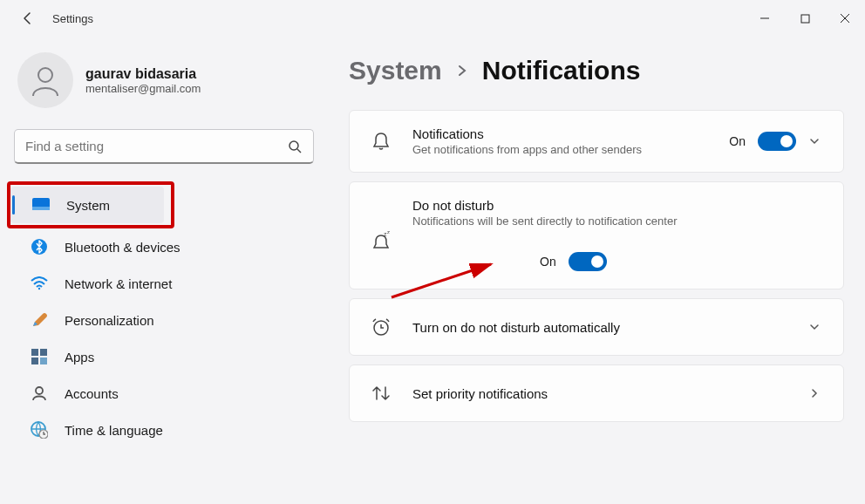 Image resolution: width=865 pixels, height=504 pixels. Describe the element at coordinates (381, 393) in the screenshot. I see `priority-icon` at that location.